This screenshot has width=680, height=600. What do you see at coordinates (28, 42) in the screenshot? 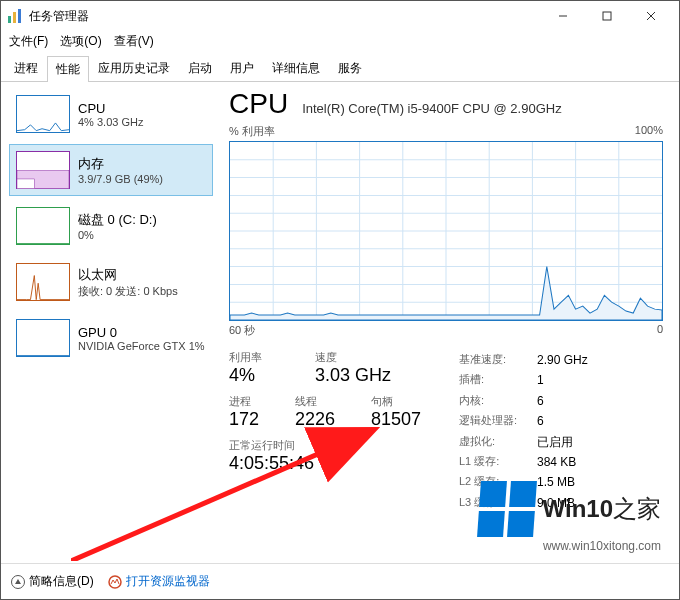
I see `menu-file: 文件(F)` at bounding box center [28, 42].